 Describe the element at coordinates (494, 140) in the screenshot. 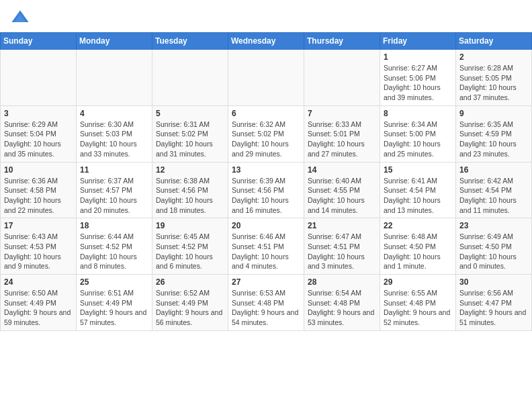

I see `day-info: Sunrise: 6:35 AM Sunset: 4:59 PM Dayligh…` at that location.